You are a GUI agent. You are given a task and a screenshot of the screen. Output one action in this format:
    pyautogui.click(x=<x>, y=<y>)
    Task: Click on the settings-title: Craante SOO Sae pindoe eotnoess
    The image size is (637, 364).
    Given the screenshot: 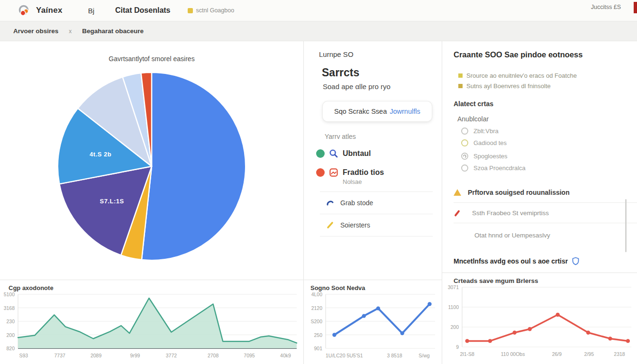 What is the action you would take?
    pyautogui.click(x=545, y=55)
    